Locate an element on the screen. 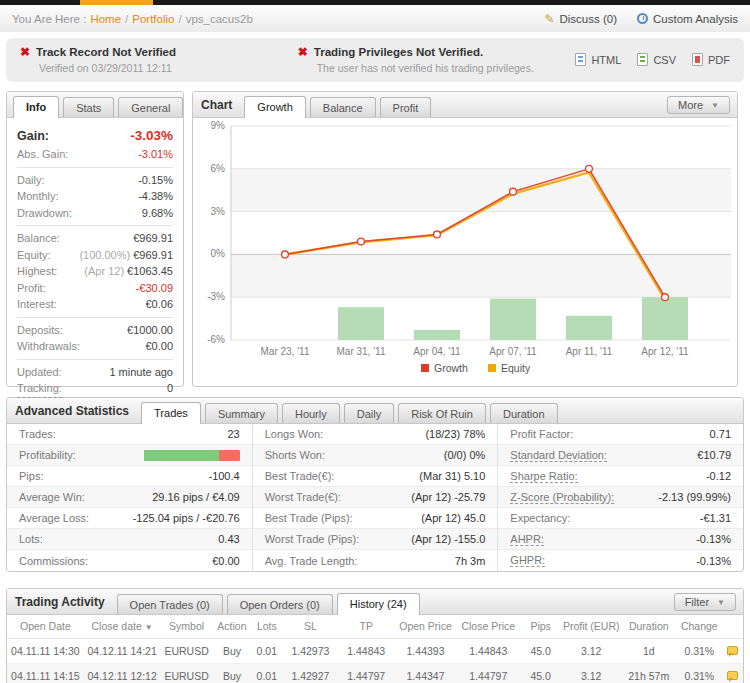  discuss-link: ✎ Discuss (0) is located at coordinates (580, 19).